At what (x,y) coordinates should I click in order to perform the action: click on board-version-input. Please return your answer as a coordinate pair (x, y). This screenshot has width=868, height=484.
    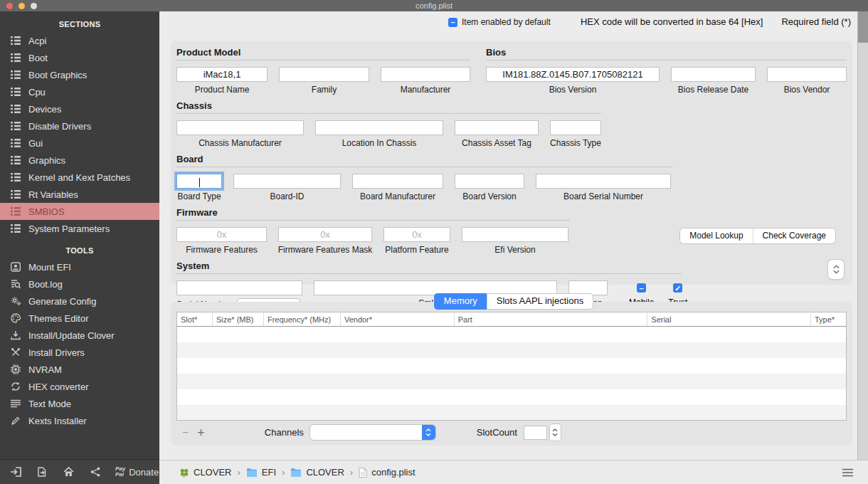
    Looking at the image, I should click on (489, 181).